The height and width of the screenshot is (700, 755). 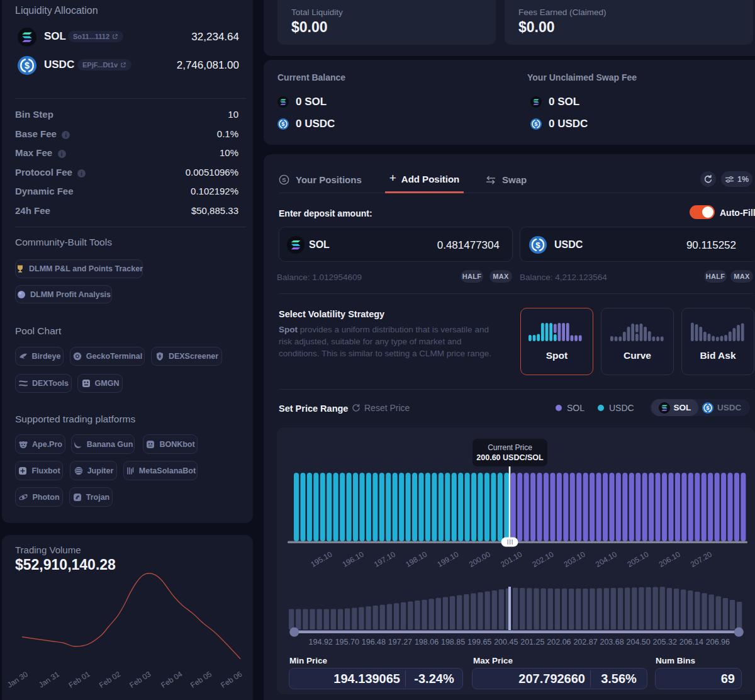 I want to click on svg-text: 204.10, so click(x=607, y=559).